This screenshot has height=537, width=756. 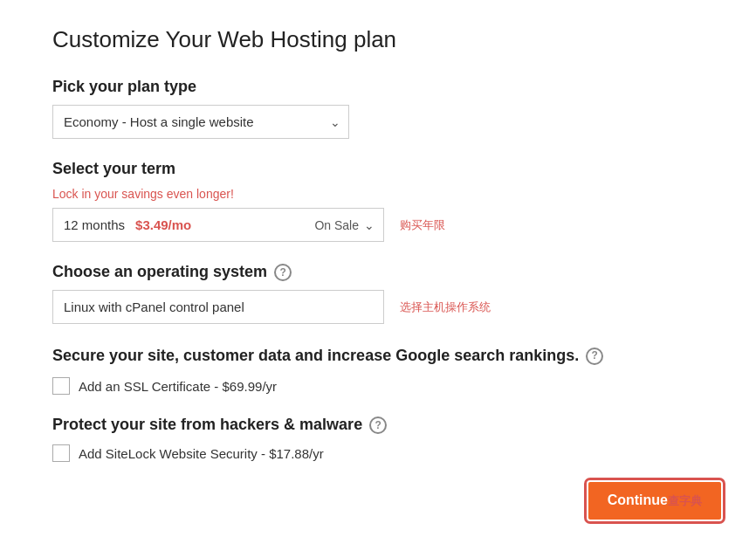 What do you see at coordinates (61, 453) in the screenshot?
I see `sitelock-checkbox` at bounding box center [61, 453].